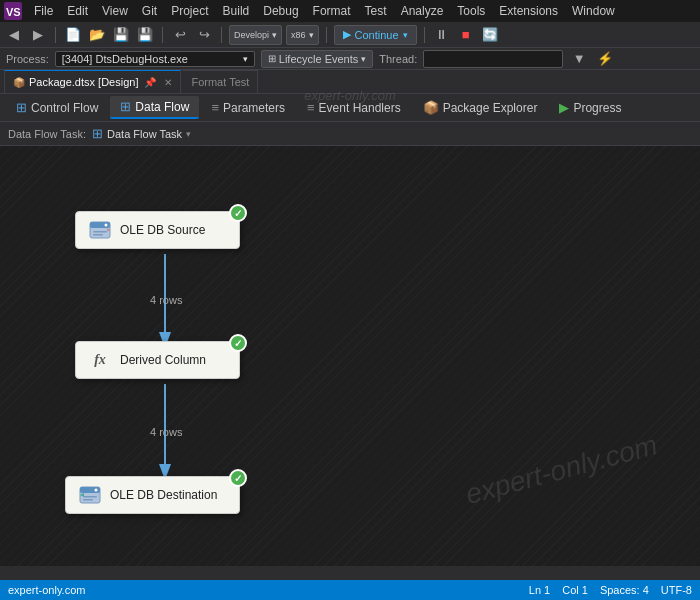 The height and width of the screenshot is (600, 700). Describe the element at coordinates (350, 134) in the screenshot. I see `dataflow-task-bar: Data Flow Task: ⊞ Data Flow Task ▾` at that location.